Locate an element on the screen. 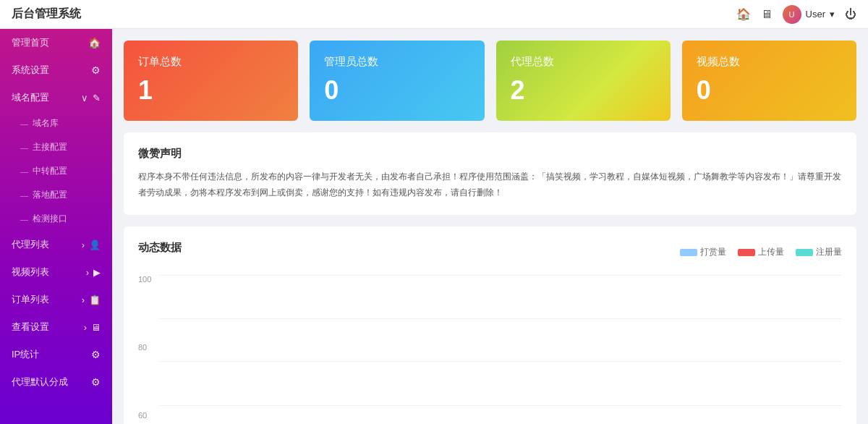 The width and height of the screenshot is (868, 424). home-sidebar-icon: 🏠 is located at coordinates (94, 43).